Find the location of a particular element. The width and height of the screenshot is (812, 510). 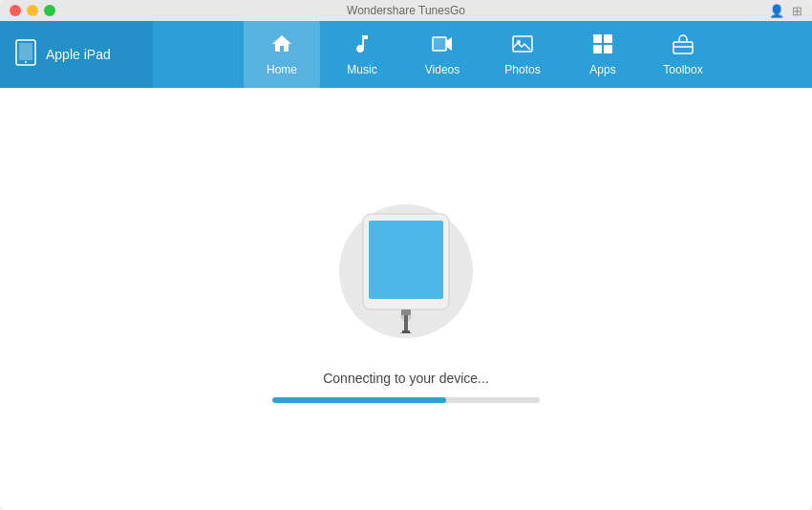

progress-section: Connecting to your device... is located at coordinates (406, 387).